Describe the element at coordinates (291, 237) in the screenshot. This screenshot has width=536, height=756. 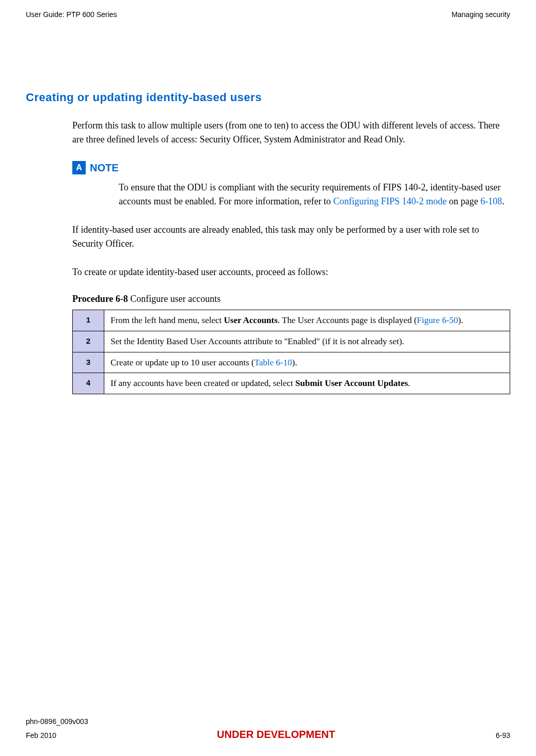
I see `paragraph-2: If identity-based user accounts are alre…` at that location.